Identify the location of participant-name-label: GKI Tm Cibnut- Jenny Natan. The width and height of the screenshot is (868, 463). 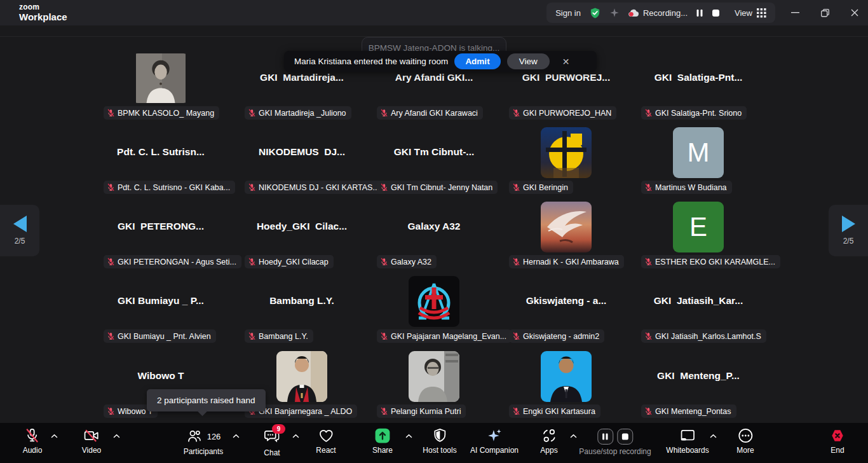
(437, 187).